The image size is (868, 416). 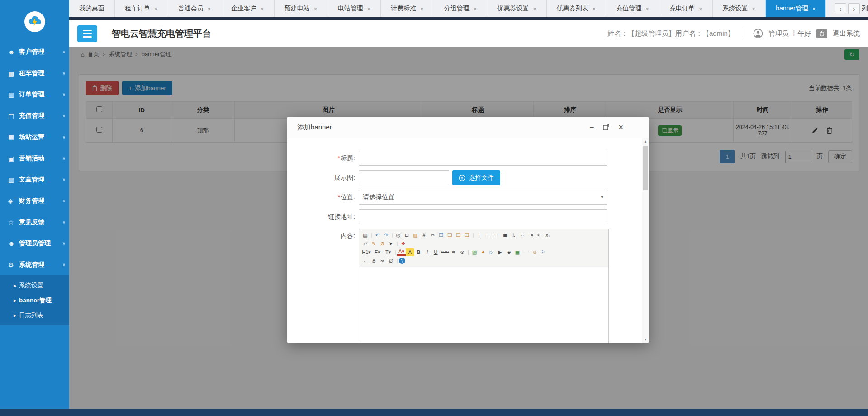 I want to click on link-icon: ∞, so click(x=383, y=261).